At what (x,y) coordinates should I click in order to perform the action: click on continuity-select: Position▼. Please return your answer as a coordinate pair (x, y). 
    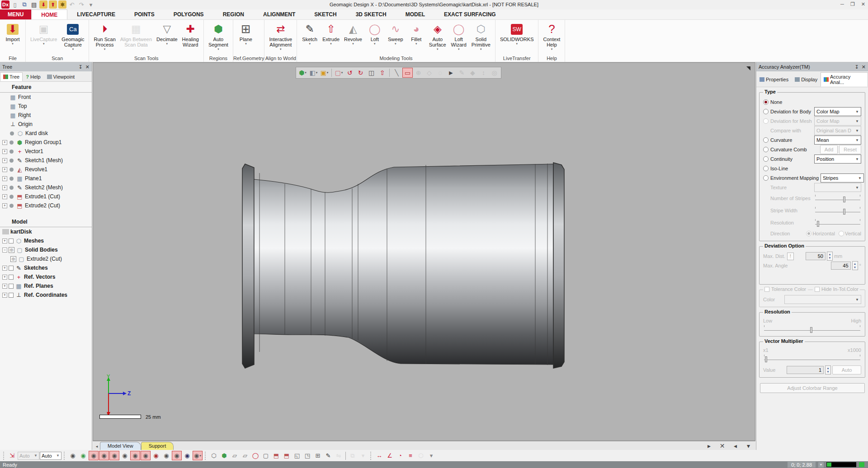
    Looking at the image, I should click on (838, 159).